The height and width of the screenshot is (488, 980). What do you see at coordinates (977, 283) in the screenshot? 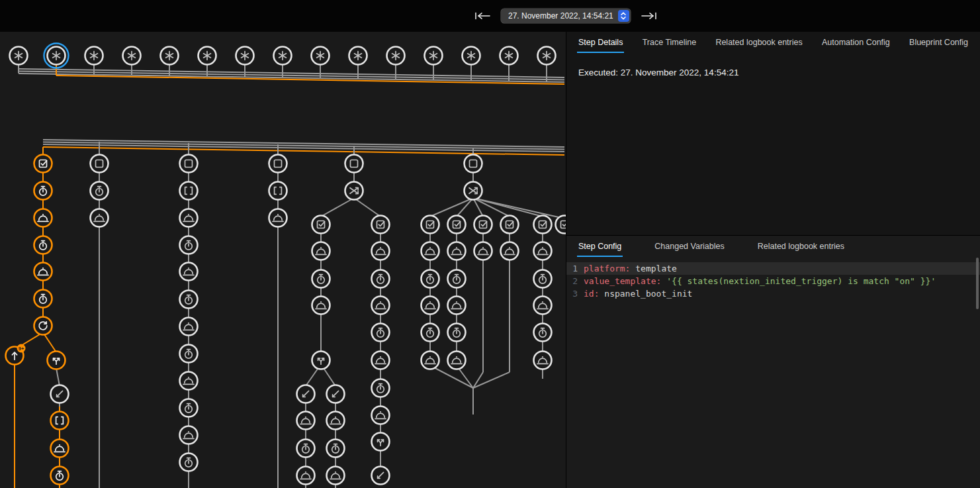
I see `scrollbar-thumb` at bounding box center [977, 283].